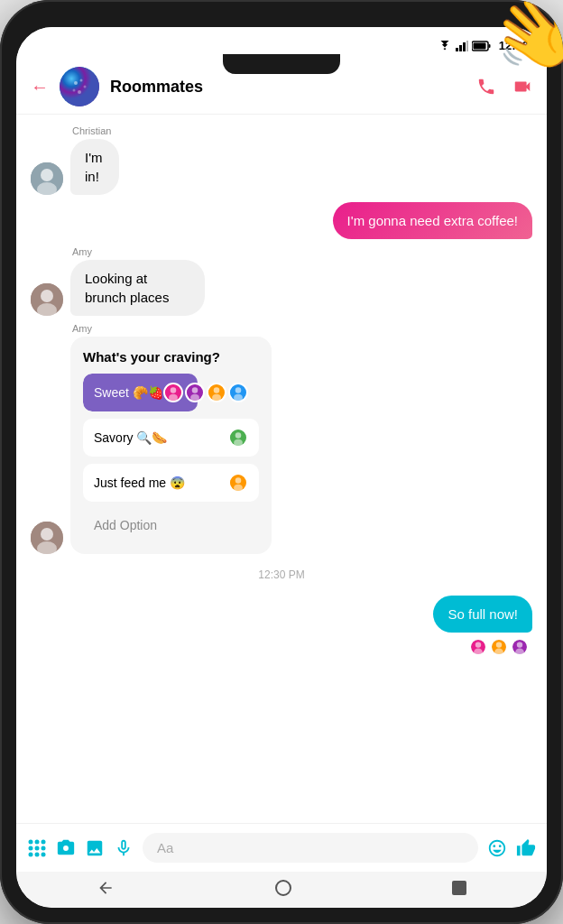 This screenshot has width=563, height=924. I want to click on amy-poll-content: Amy What's your craving? Sweet 🥐🍓, so click(171, 439).